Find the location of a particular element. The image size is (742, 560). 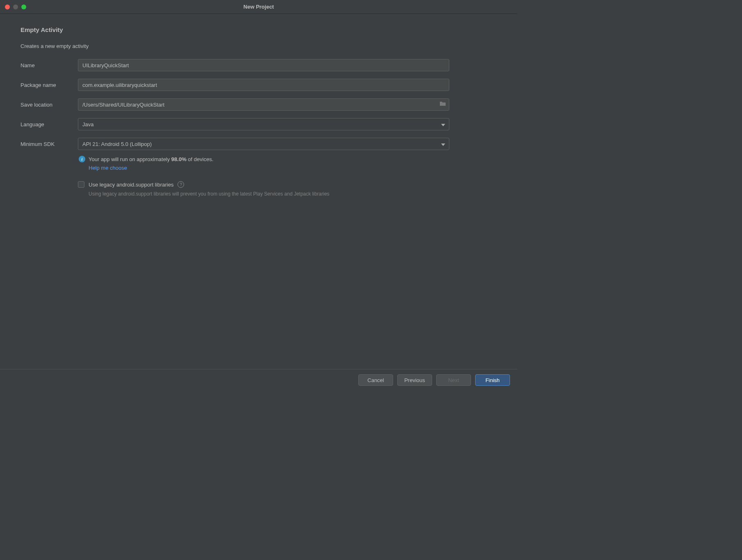

min-sdk-info: i Your app will run on approximately 98.… is located at coordinates (264, 164).